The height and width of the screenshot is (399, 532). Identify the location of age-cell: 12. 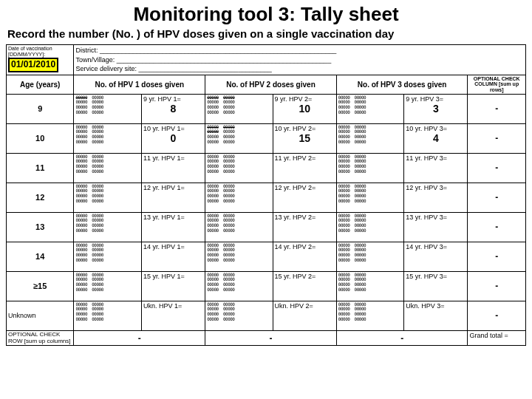
(40, 197).